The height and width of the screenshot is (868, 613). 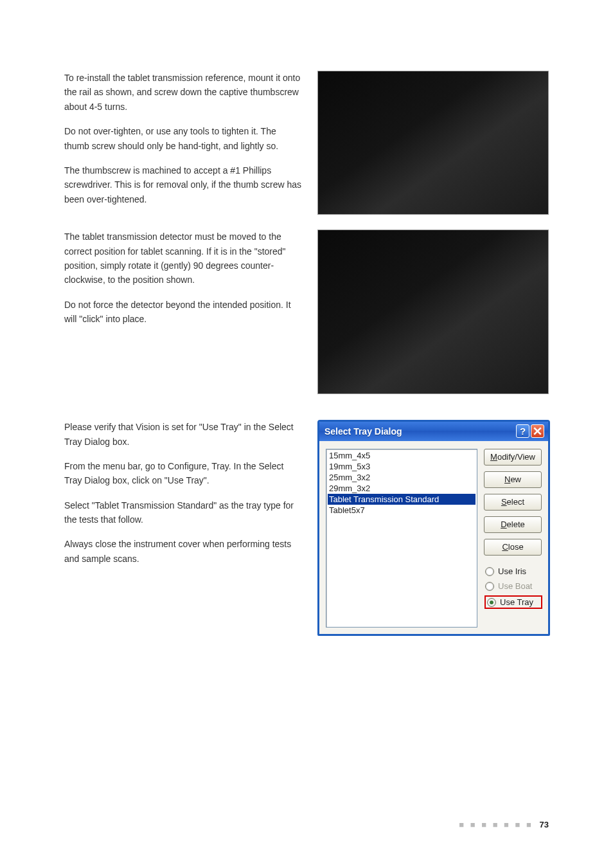 I want to click on list-item: Tablet5x7, so click(x=402, y=511).